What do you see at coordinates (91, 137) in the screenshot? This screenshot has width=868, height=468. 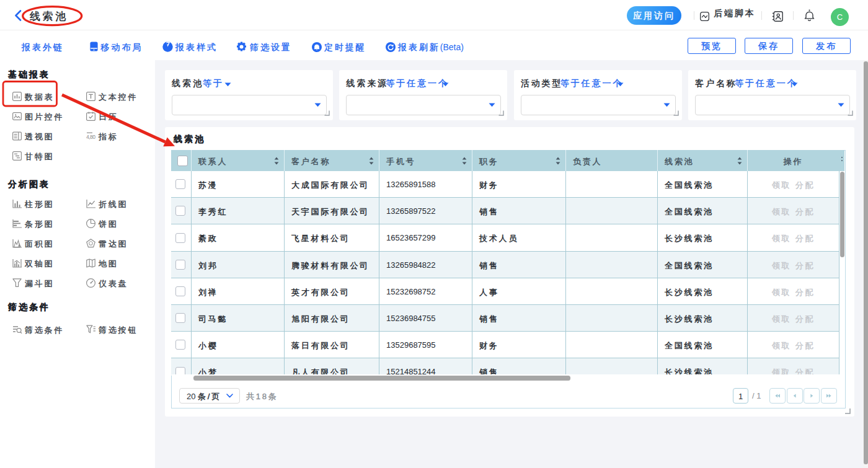 I see `svg-text: 4,80` at bounding box center [91, 137].